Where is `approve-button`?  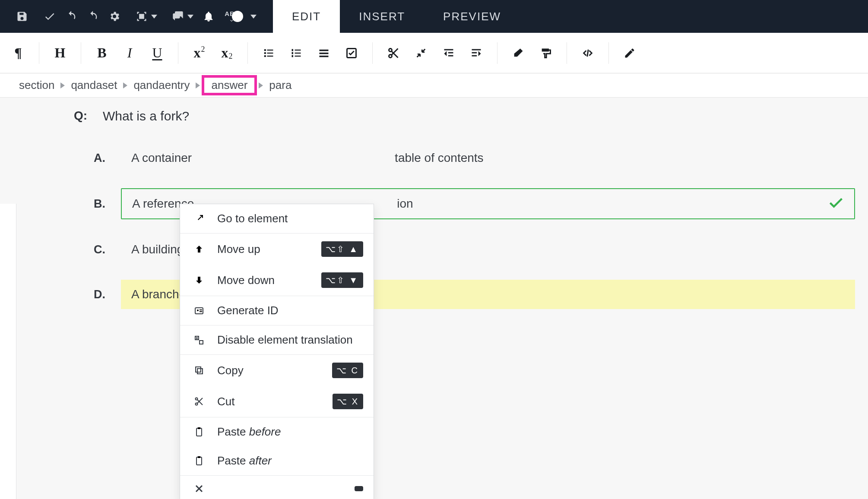
approve-button is located at coordinates (50, 16).